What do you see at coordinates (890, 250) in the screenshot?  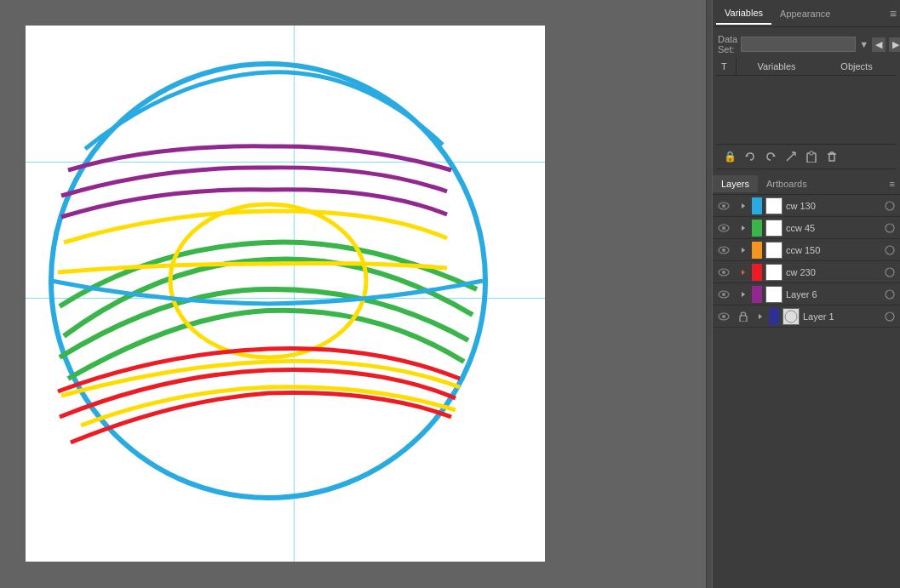 I see `layer-target-ccw150` at bounding box center [890, 250].